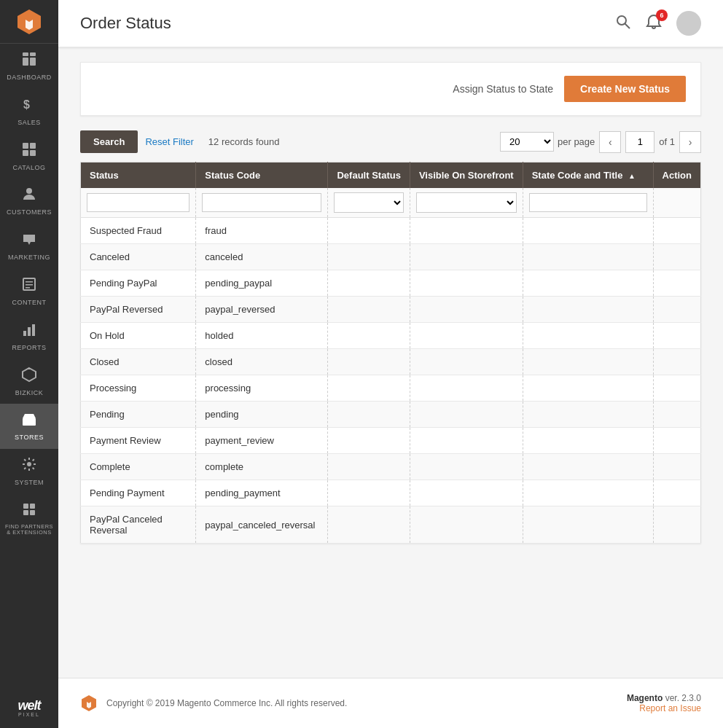  Describe the element at coordinates (369, 203) in the screenshot. I see `filter-default-status-cell: Yes No` at that location.